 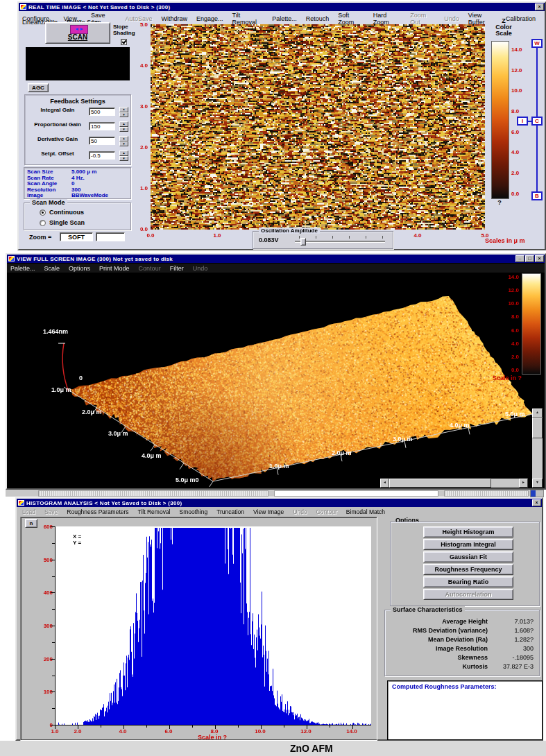 What do you see at coordinates (276, 259) in the screenshot?
I see `3d-view-titlebar: VIEW FULL SCREEN IMAGE (300) Not yet sav…` at bounding box center [276, 259].